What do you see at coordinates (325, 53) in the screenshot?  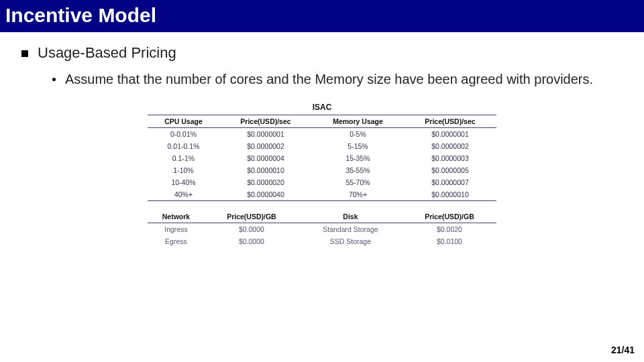 I see `bullet-level-1: Usage-Based Pricing` at bounding box center [325, 53].